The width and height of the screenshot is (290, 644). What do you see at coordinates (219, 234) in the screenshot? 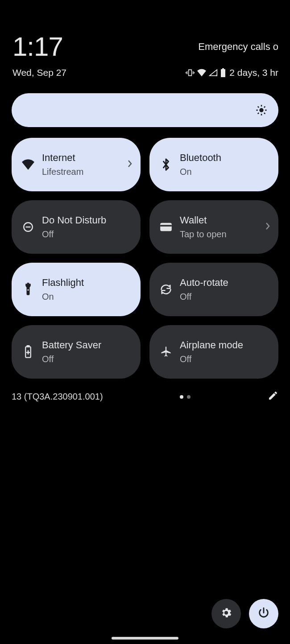
I see `tile-subtitle: Tap to open` at bounding box center [219, 234].